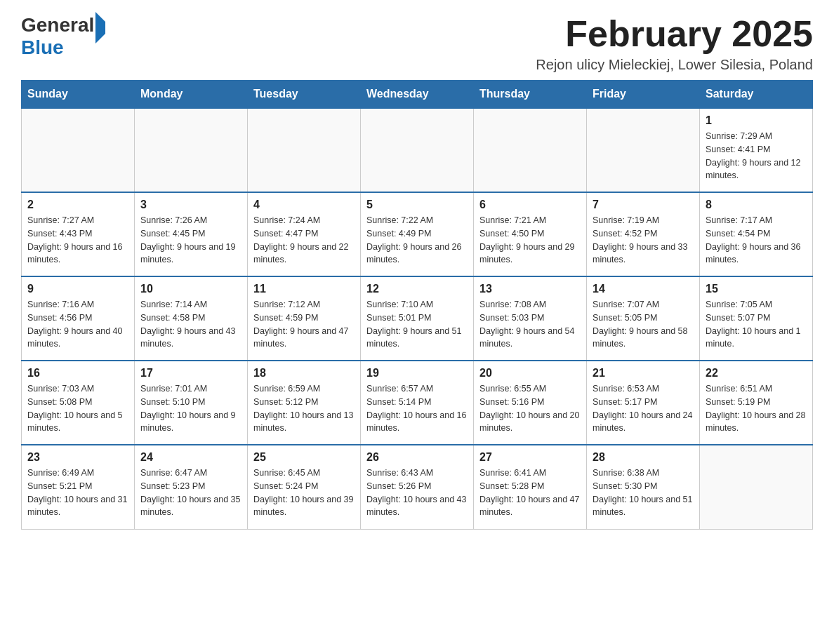 This screenshot has width=834, height=644. What do you see at coordinates (757, 95) in the screenshot?
I see `weekday-header-saturday: Saturday` at bounding box center [757, 95].